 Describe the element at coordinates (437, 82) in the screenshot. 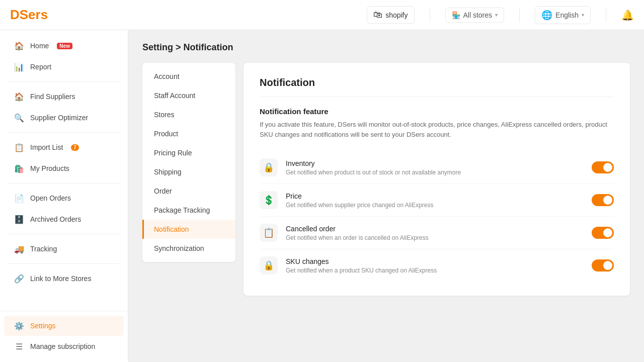

I see `panel-title: Notification` at that location.